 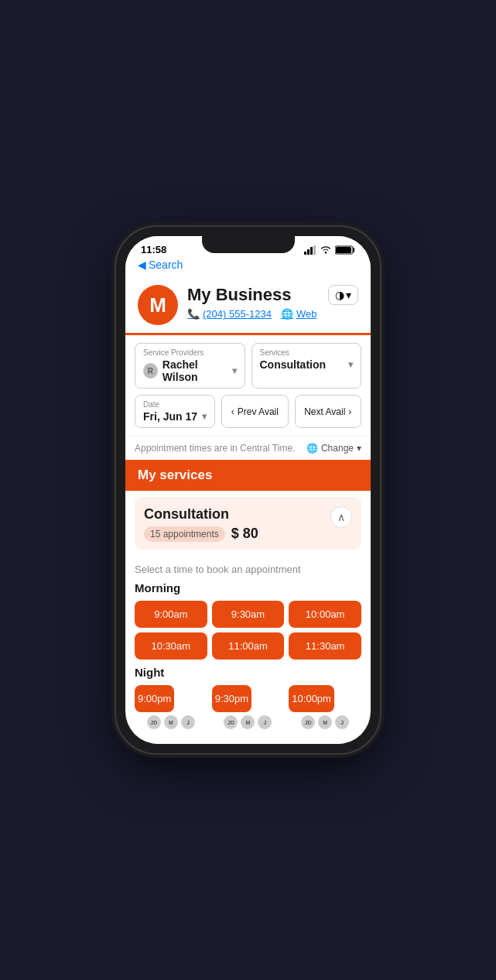 What do you see at coordinates (345, 250) in the screenshot?
I see `battery-icon` at bounding box center [345, 250].